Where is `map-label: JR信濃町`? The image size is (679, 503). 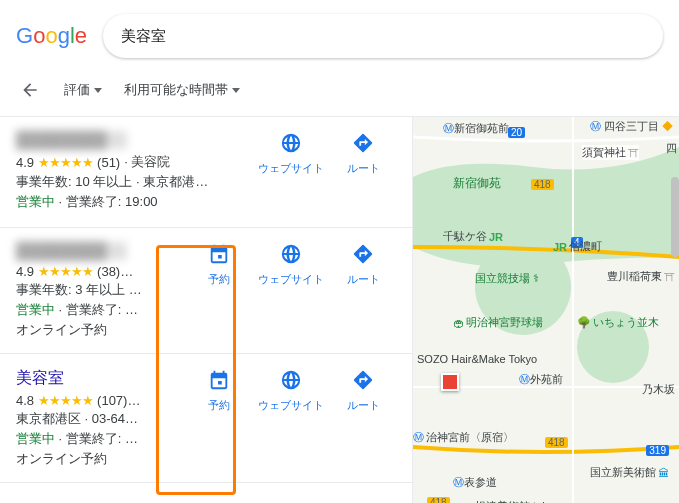 map-label: JR信濃町 is located at coordinates (578, 246).